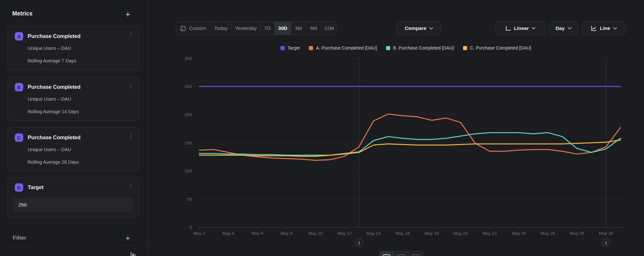 The image size is (644, 256). I want to click on metric-rolling-average: Rolling Average 14 Days, so click(53, 112).